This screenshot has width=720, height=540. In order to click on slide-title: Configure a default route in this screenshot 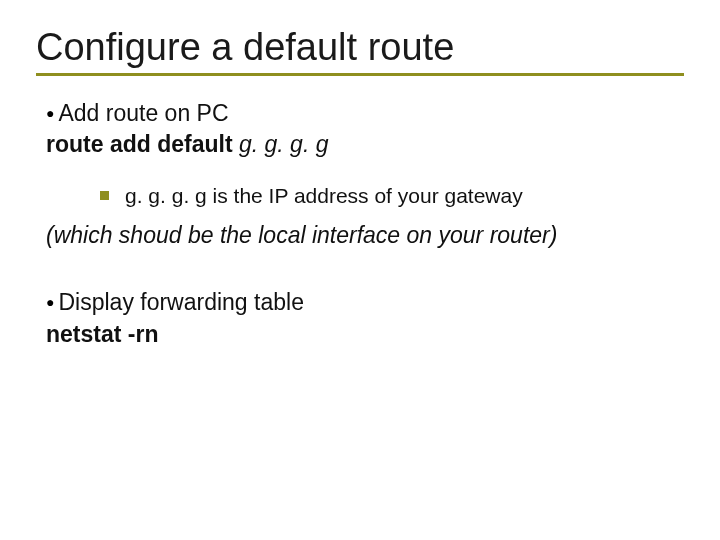, I will do `click(360, 48)`.